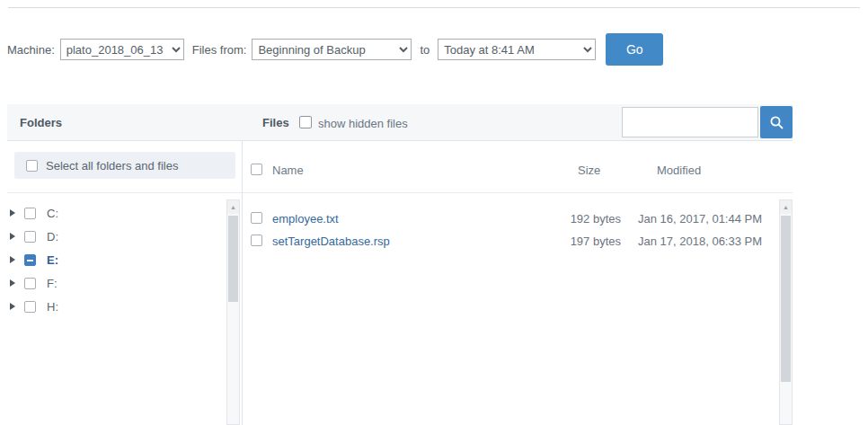 The width and height of the screenshot is (868, 425). I want to click on select-all-label: Select all folders and files, so click(111, 165).